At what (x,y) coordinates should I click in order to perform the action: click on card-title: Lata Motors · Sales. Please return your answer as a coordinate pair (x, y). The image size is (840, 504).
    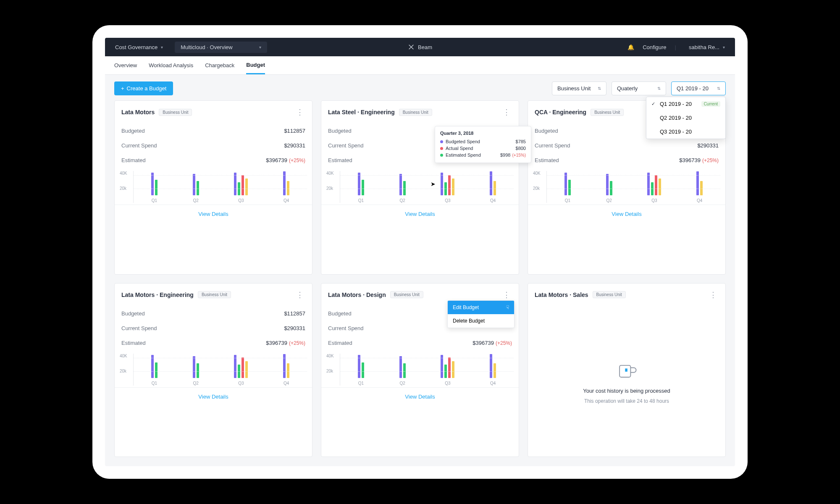
    Looking at the image, I should click on (562, 295).